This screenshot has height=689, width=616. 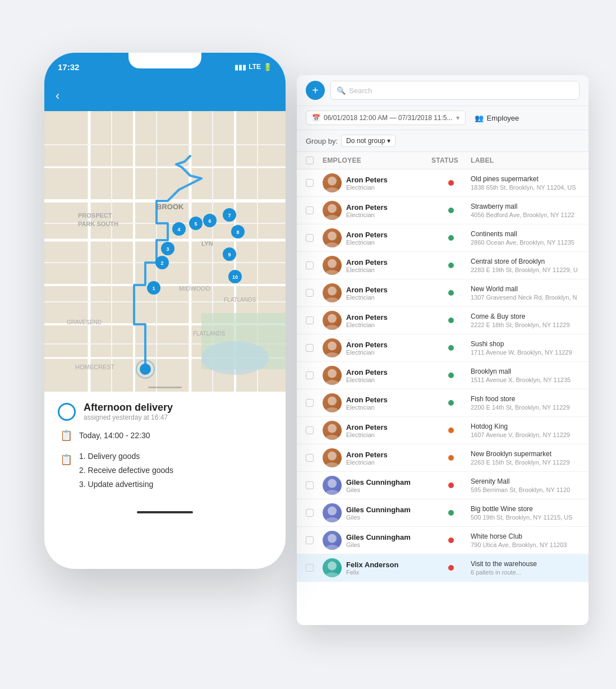 I want to click on label-address: 2222 E 18th St, Brooklyn, NY 11229, so click(x=525, y=325).